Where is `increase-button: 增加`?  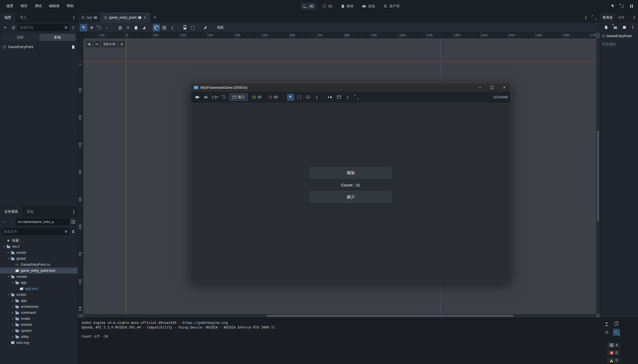
increase-button: 增加 is located at coordinates (351, 173).